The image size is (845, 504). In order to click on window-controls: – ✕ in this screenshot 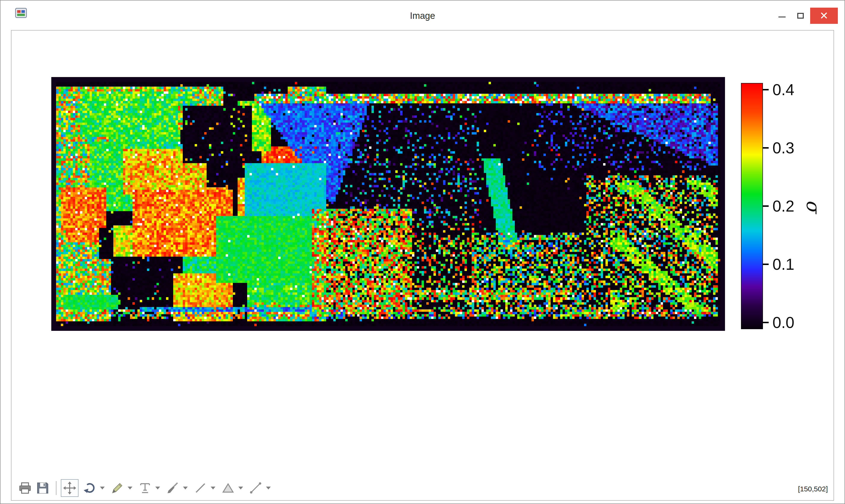, I will do `click(805, 16)`.